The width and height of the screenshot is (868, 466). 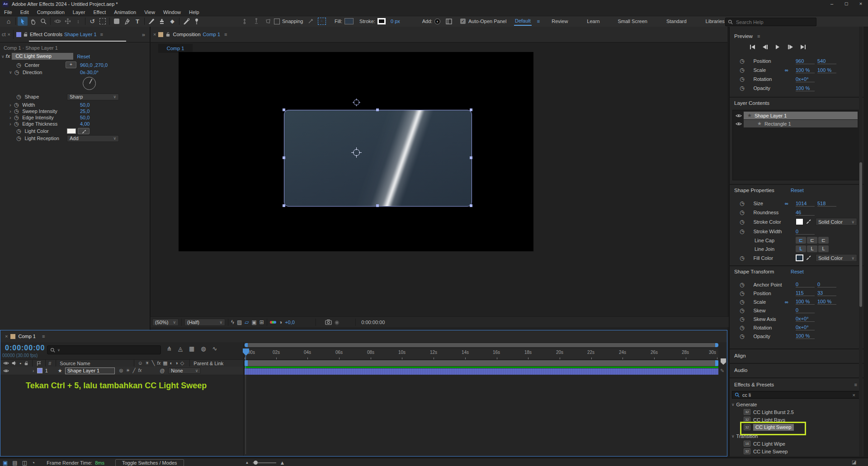 I want to click on workspace-menu-icon: ≡, so click(x=538, y=21).